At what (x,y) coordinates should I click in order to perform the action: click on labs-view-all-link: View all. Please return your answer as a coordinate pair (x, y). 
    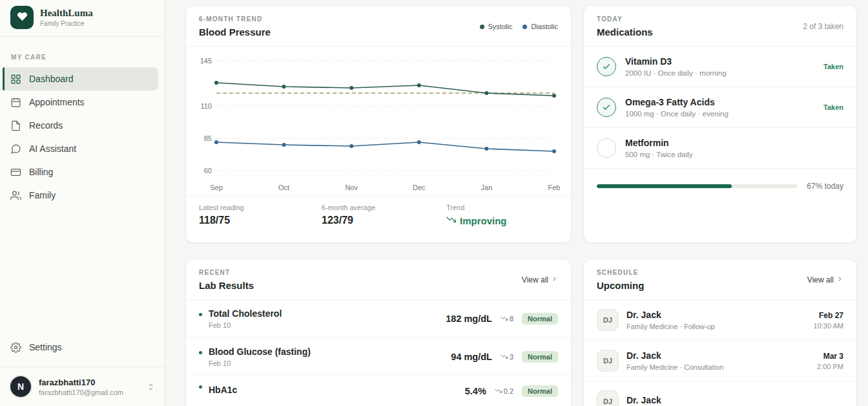
    Looking at the image, I should click on (540, 280).